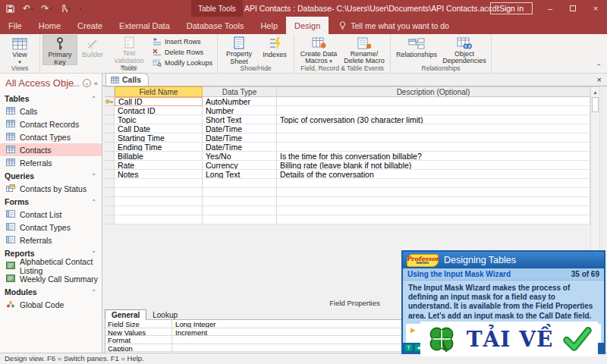 The height and width of the screenshot is (364, 607). What do you see at coordinates (65, 8) in the screenshot?
I see `touch-mode-icon: ▾` at bounding box center [65, 8].